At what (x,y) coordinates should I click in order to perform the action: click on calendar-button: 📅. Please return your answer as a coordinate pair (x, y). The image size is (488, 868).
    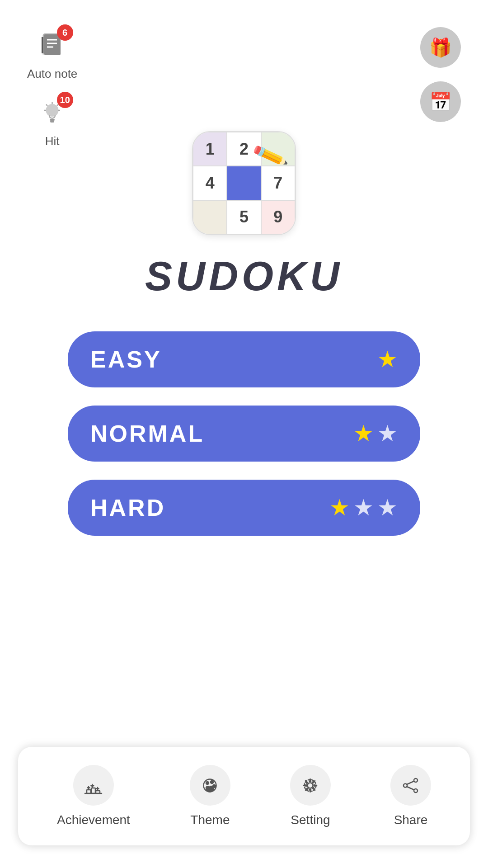
    Looking at the image, I should click on (441, 102).